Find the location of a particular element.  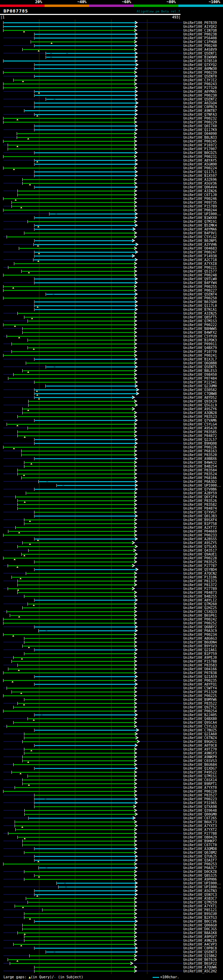

alignment-row: UniRef100_A5GTN3 is located at coordinates (111, 891).